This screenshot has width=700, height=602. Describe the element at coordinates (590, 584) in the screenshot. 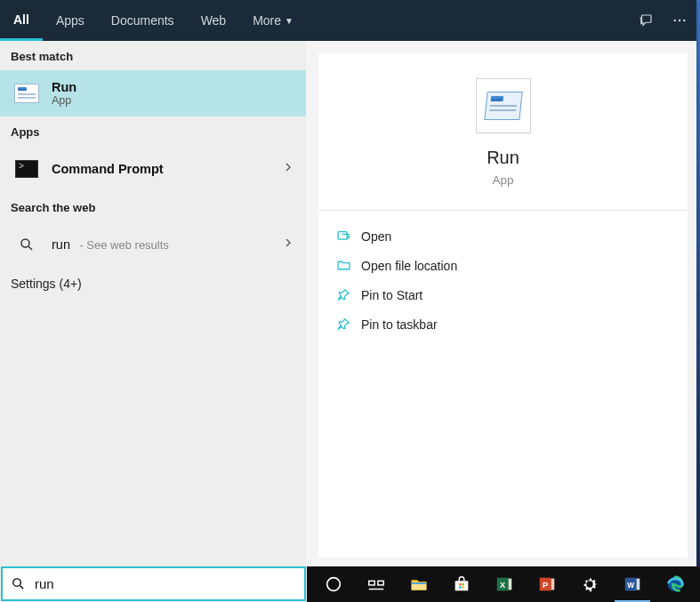

I see `gear-icon` at that location.